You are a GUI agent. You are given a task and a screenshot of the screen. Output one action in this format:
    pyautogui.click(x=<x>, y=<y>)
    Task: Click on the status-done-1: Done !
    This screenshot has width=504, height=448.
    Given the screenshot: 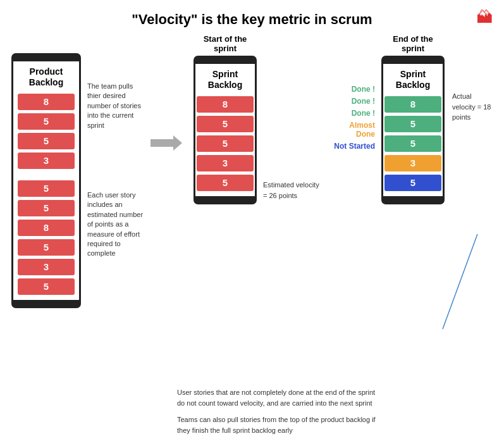 What is the action you would take?
    pyautogui.click(x=355, y=89)
    